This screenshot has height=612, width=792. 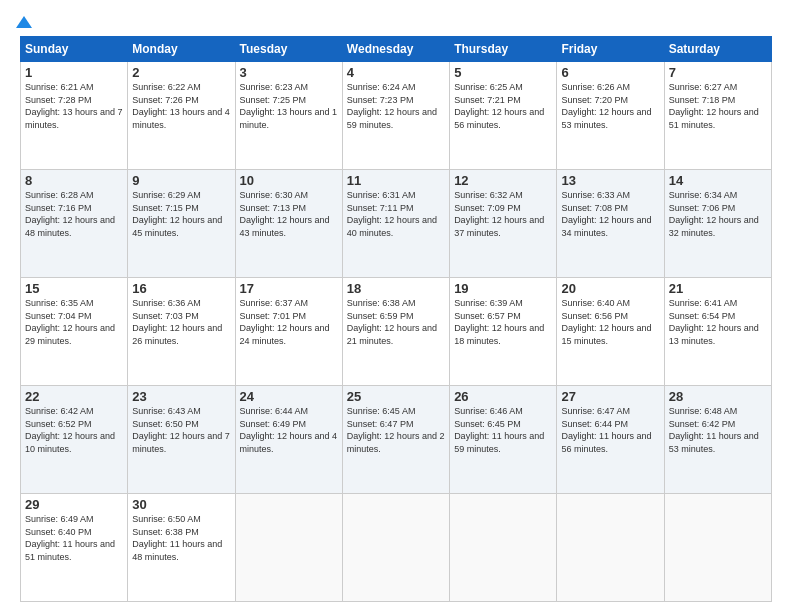 What do you see at coordinates (182, 332) in the screenshot?
I see `calendar-cell: 16Sunrise: 6:36 AMSunset: 7:03 PMDayligh…` at bounding box center [182, 332].